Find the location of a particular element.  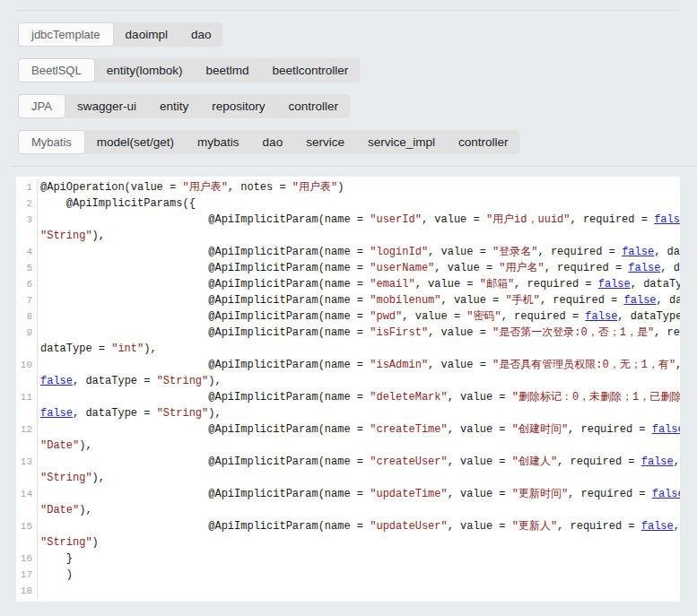

code-string: "用户表" is located at coordinates (315, 187).